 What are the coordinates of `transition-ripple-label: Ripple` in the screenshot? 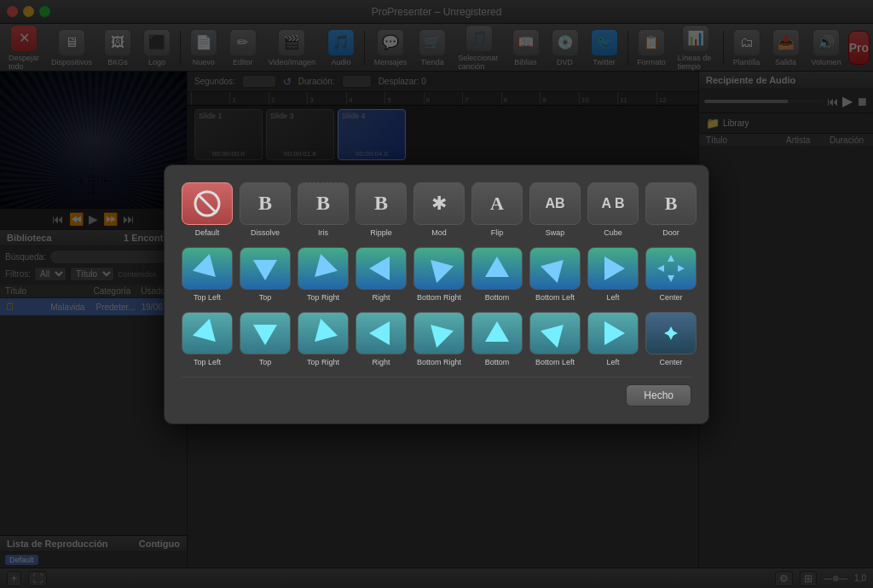 It's located at (381, 233).